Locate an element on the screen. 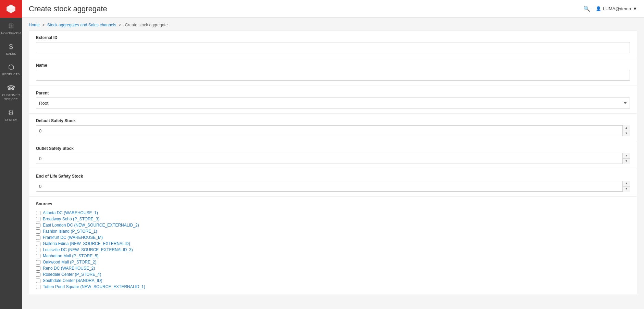  sidebar-logo is located at coordinates (11, 9).